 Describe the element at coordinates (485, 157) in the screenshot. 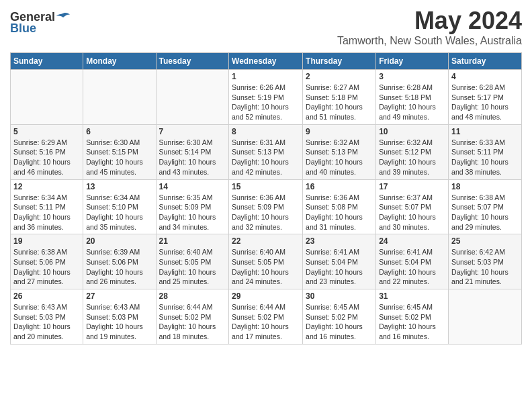

I see `day-info: Sunrise: 6:33 AMSunset: 5:11 PMDaylight:…` at that location.